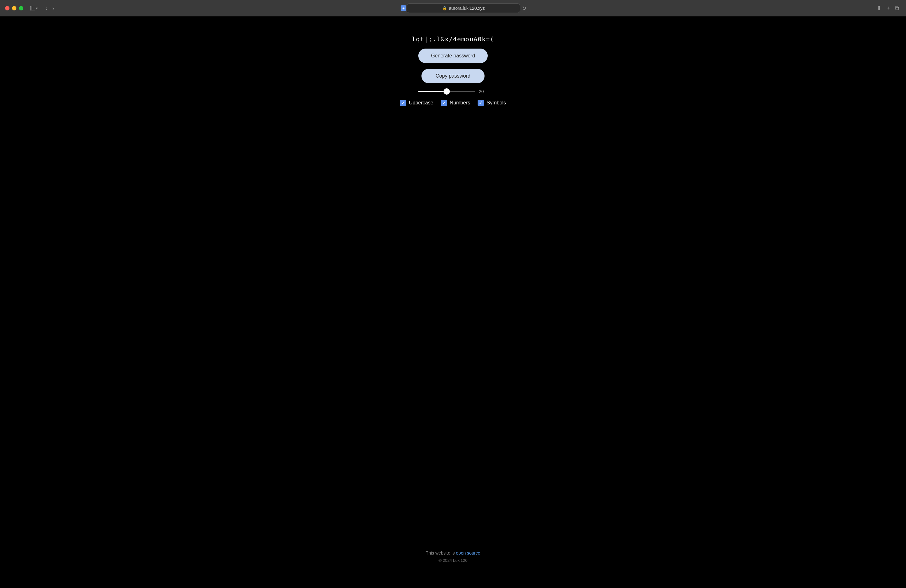  I want to click on footer-text-before-link: This website is, so click(441, 553).